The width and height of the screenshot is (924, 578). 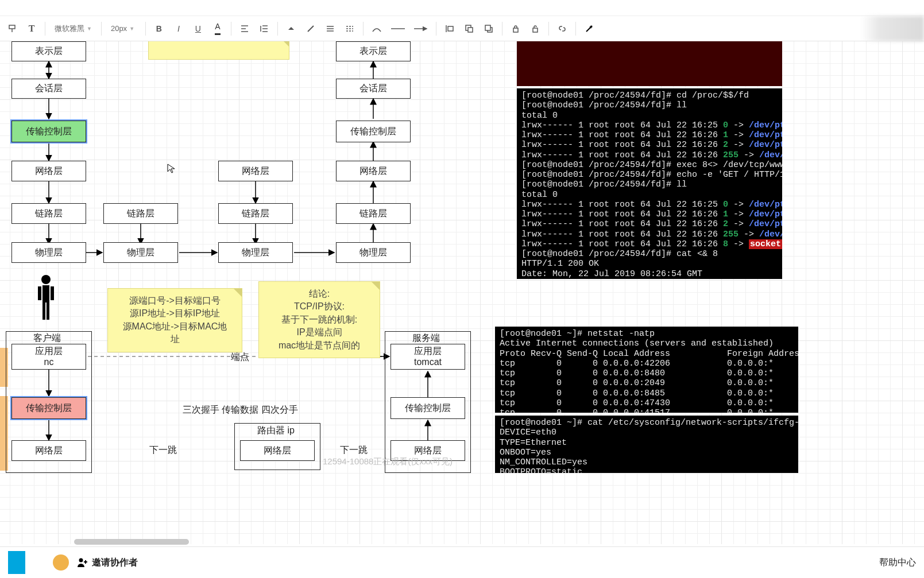 I want to click on font-size-label: 20px, so click(x=119, y=29).